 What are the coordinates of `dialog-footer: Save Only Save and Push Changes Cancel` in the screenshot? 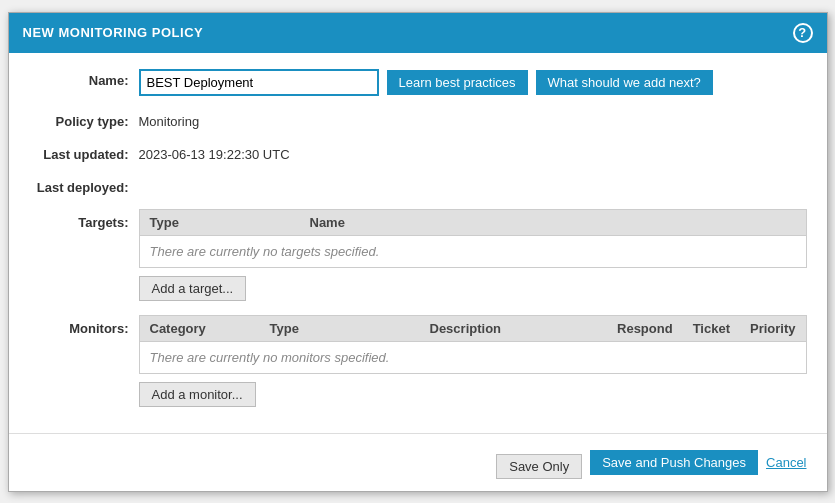 It's located at (418, 462).